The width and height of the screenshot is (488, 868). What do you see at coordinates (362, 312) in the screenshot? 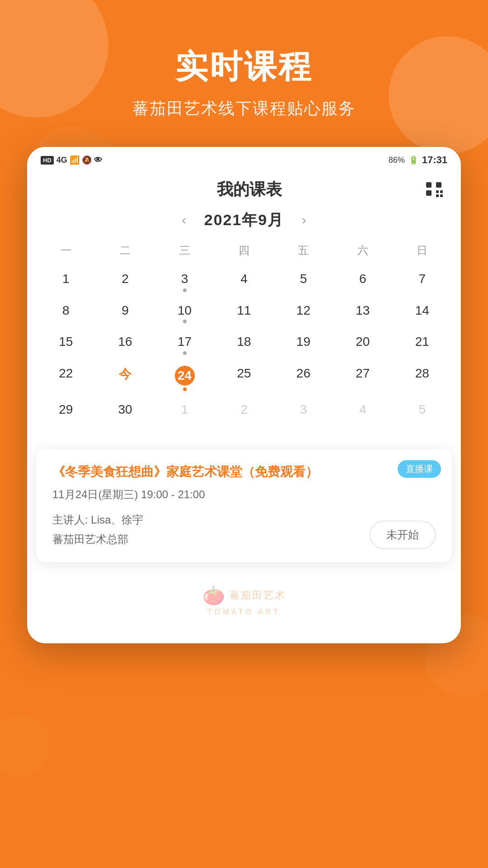
I see `date-13: 13` at bounding box center [362, 312].